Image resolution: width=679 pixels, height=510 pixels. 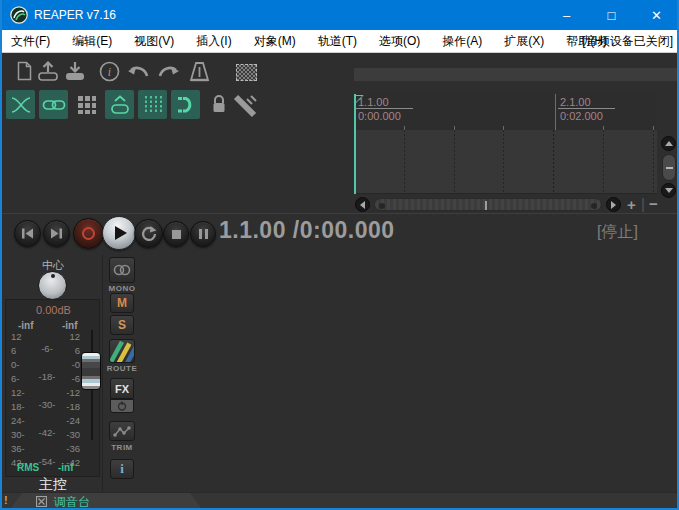 I want to click on metronome-button, so click(x=199, y=71).